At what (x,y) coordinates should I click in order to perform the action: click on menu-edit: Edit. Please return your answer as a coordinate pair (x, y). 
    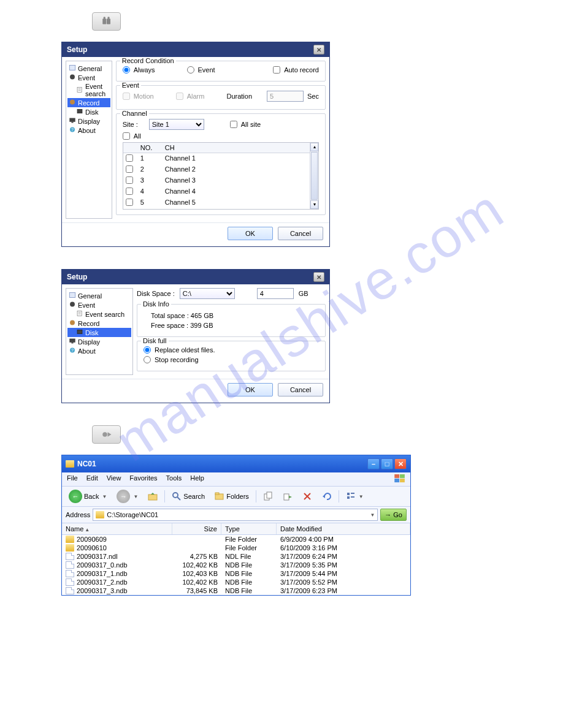
    Looking at the image, I should click on (92, 479).